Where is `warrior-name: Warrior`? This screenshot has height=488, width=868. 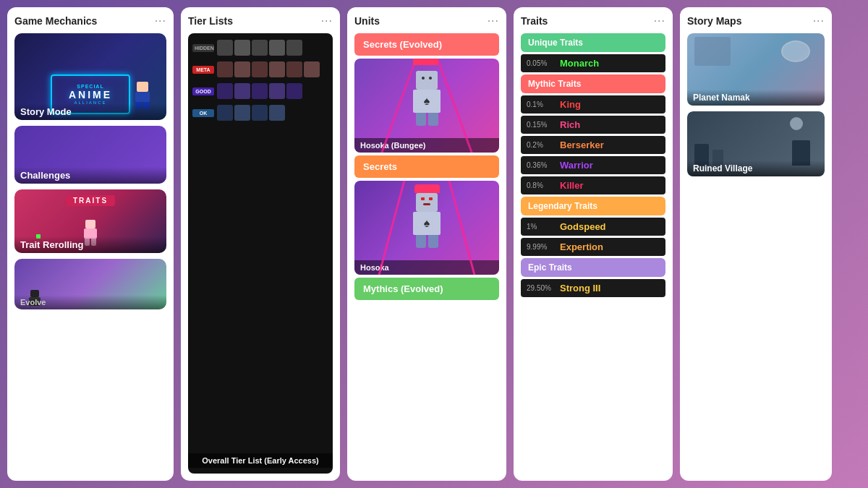 warrior-name: Warrior is located at coordinates (576, 165).